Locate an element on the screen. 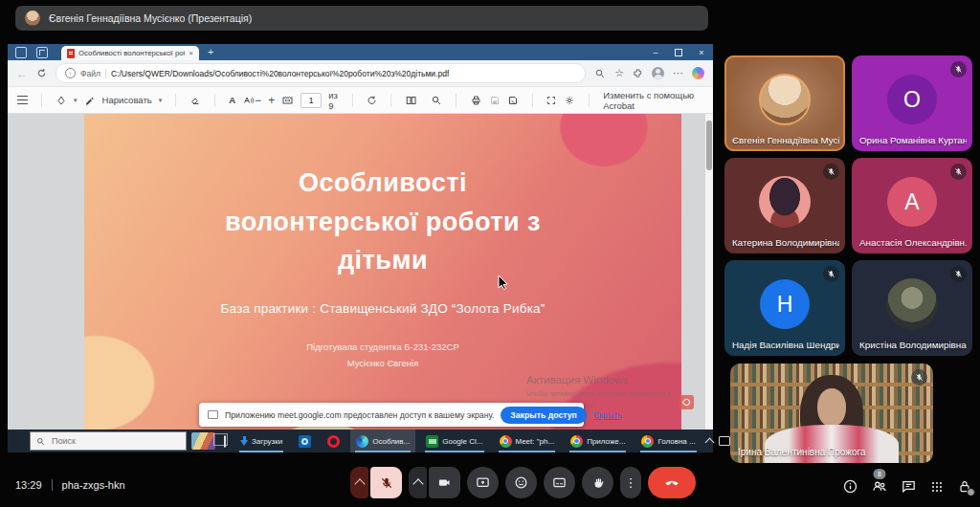 Image resolution: width=980 pixels, height=507 pixels. browser-tab: Особливості волонтерської роб × is located at coordinates (130, 54).